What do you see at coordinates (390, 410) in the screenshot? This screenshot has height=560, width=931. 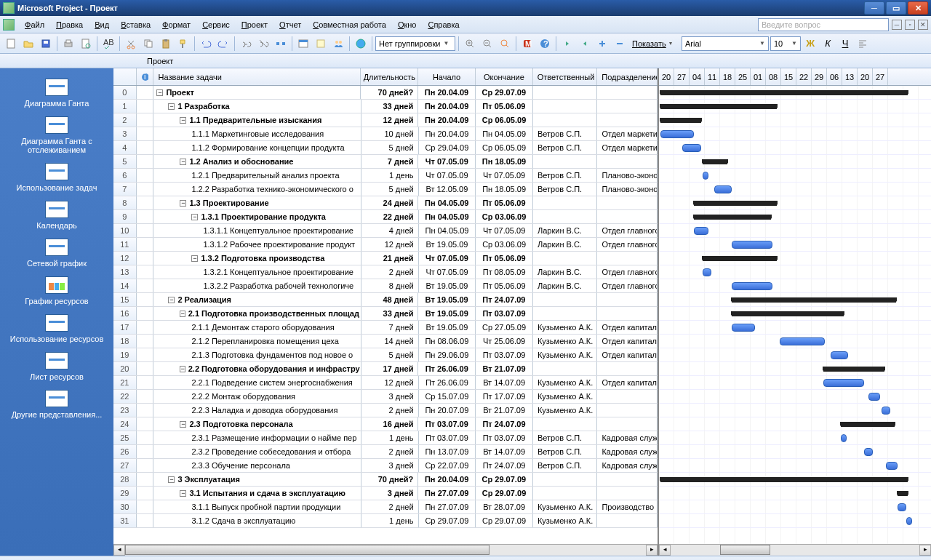 I see `cell: 2 дней` at bounding box center [390, 410].